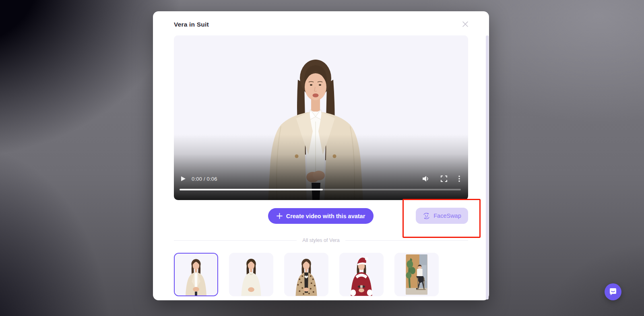 Image resolution: width=644 pixels, height=316 pixels. I want to click on volume-icon, so click(426, 179).